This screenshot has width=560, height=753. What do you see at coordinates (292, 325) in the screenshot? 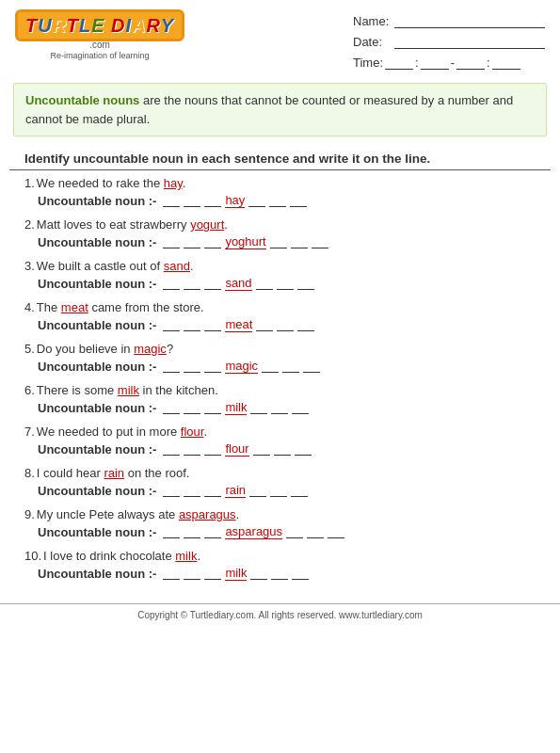
I see `answer-line: Uncountable noun :-meat` at bounding box center [292, 325].